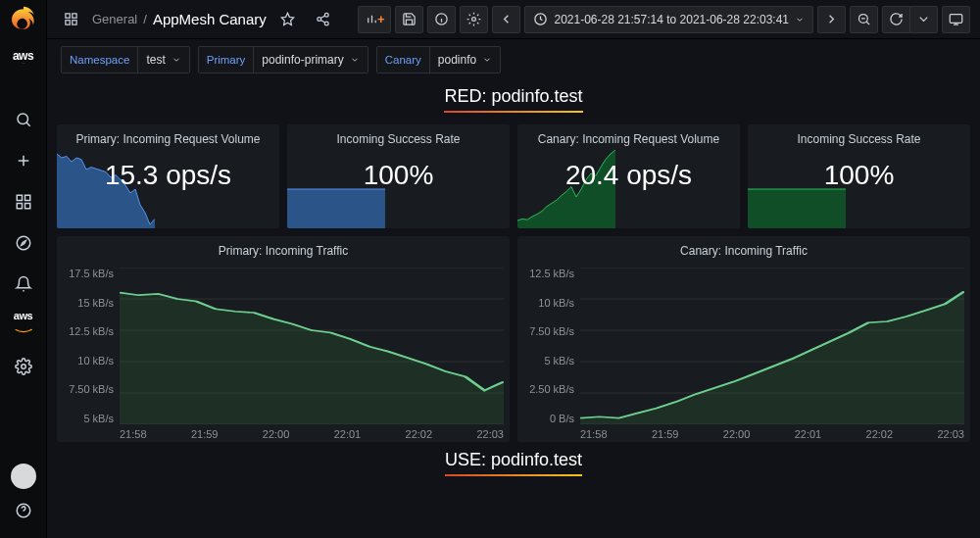  What do you see at coordinates (924, 20) in the screenshot?
I see `refresh-interval-button` at bounding box center [924, 20].